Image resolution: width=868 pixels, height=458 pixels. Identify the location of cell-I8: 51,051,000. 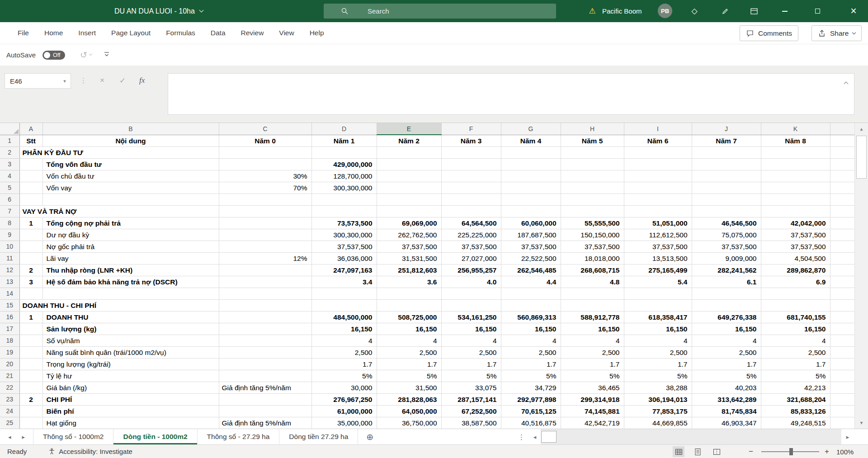
(658, 223).